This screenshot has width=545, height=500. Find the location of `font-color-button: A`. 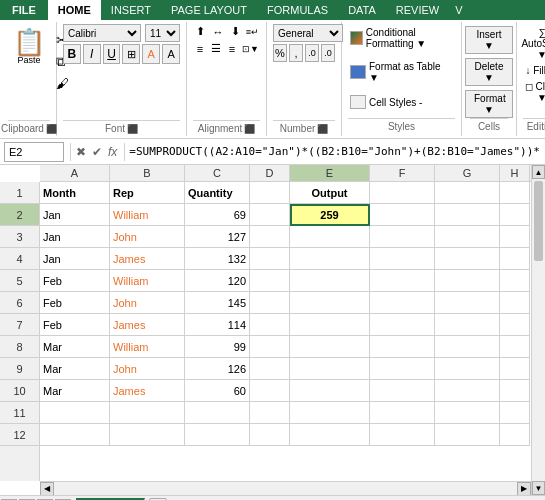

font-color-button: A is located at coordinates (171, 54).